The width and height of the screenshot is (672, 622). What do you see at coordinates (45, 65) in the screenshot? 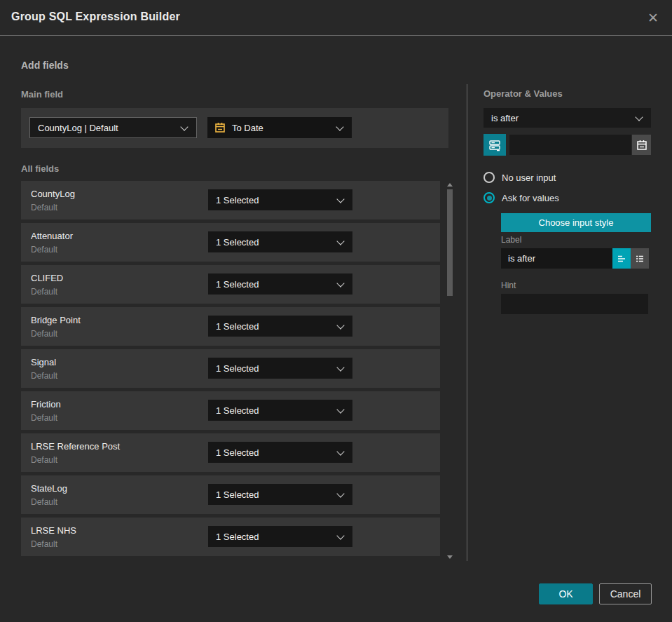
I see `add-fields-heading: Add fields` at bounding box center [45, 65].